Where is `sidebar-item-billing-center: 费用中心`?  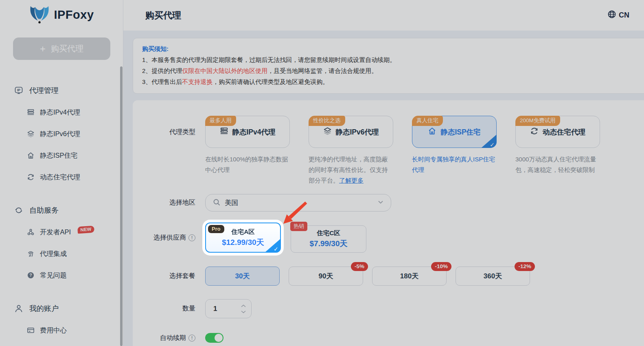
sidebar-item-billing-center: 费用中心 is located at coordinates (61, 330).